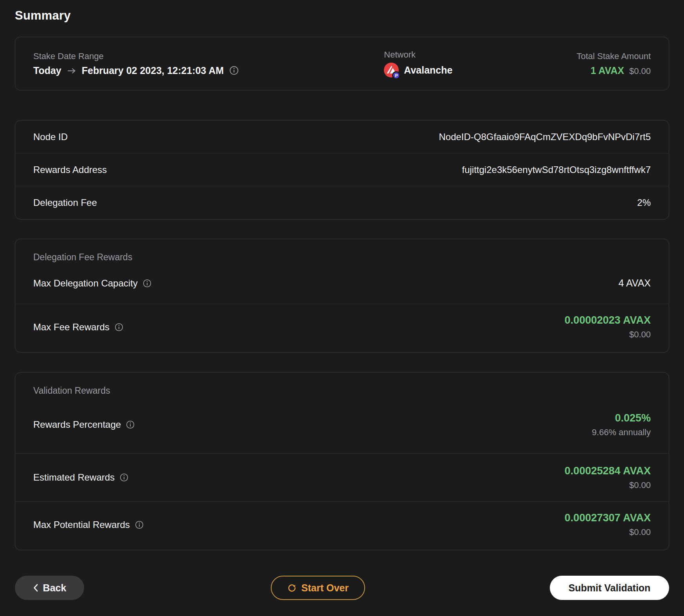 This screenshot has height=616, width=684. What do you see at coordinates (85, 283) in the screenshot?
I see `max-delegation-capacity-label: Max Delegation Capacity` at bounding box center [85, 283].